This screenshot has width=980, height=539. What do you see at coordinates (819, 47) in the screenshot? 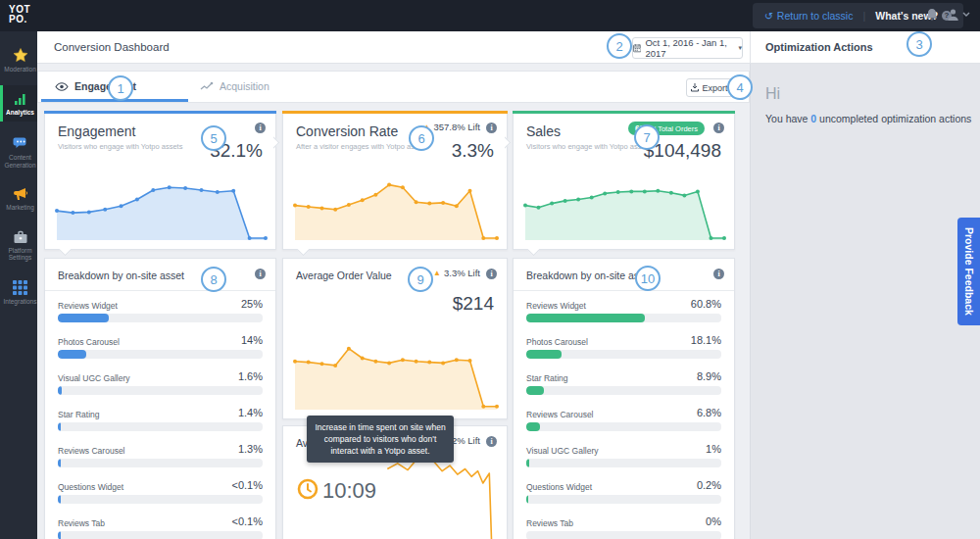
I see `optimization-actions-title: Optimization Actions` at bounding box center [819, 47].